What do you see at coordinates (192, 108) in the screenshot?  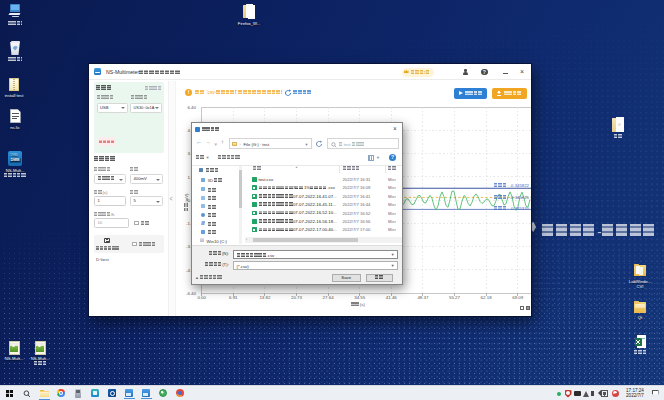 I see `svg-text: 6.40` at bounding box center [192, 108].